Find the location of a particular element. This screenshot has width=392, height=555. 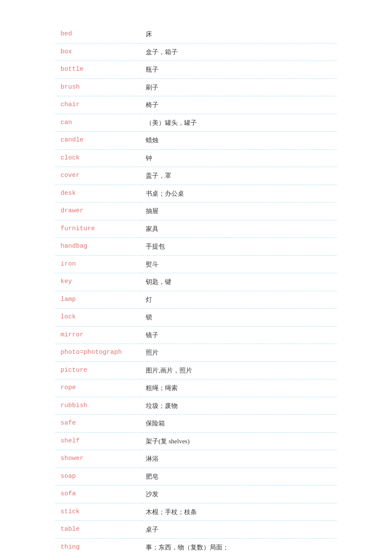

table-row: brush刷子 is located at coordinates (196, 87).